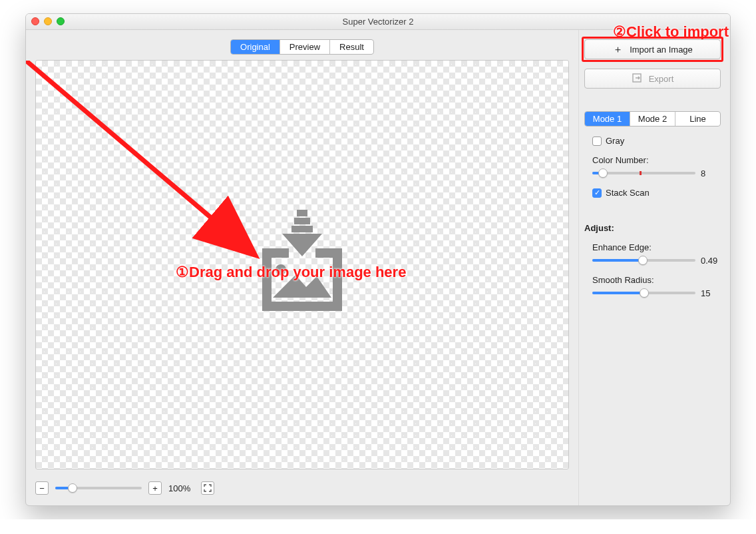  Describe the element at coordinates (48, 21) in the screenshot. I see `minimize-window-button` at that location.